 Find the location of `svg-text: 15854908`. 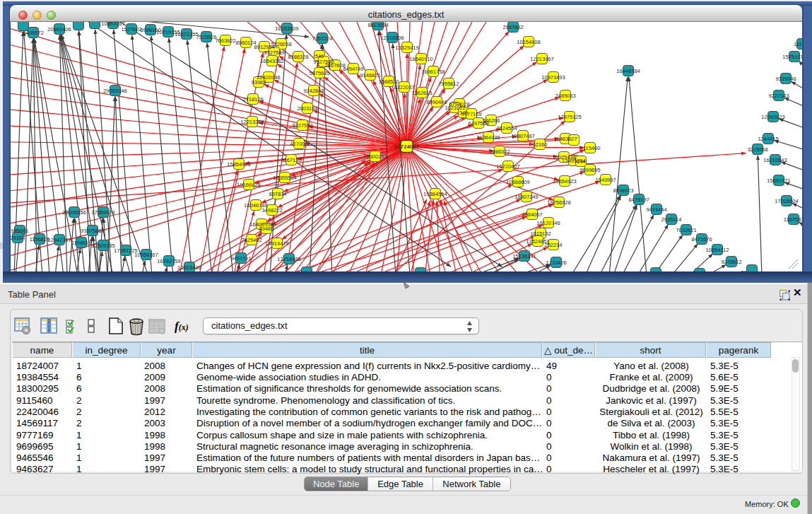

svg-text: 15854908 is located at coordinates (239, 164).